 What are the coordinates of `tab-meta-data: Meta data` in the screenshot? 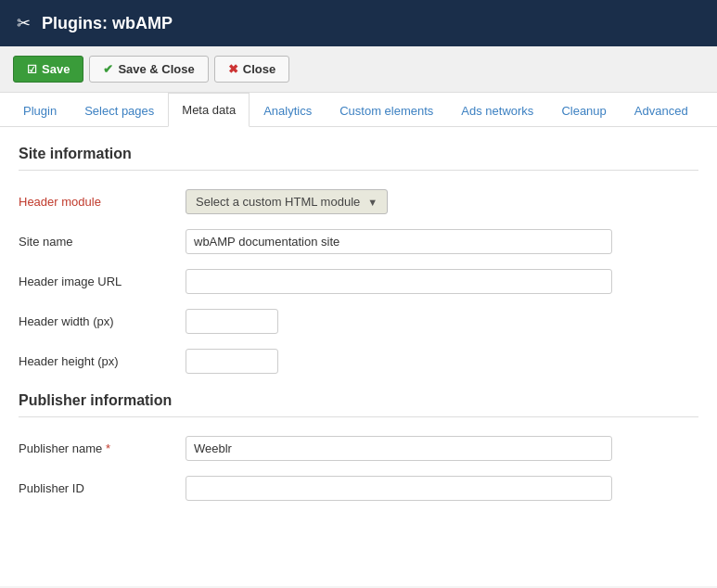 It's located at (209, 109).